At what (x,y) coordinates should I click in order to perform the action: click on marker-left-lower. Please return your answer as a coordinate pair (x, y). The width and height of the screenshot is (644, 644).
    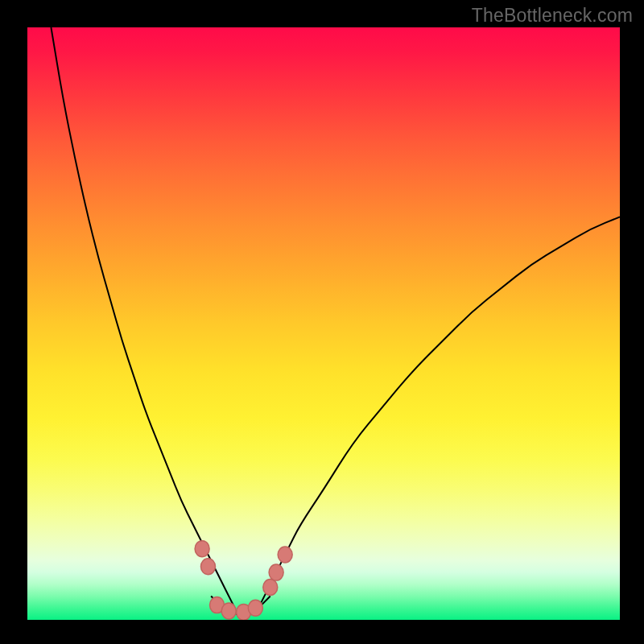
    Looking at the image, I should click on (208, 567).